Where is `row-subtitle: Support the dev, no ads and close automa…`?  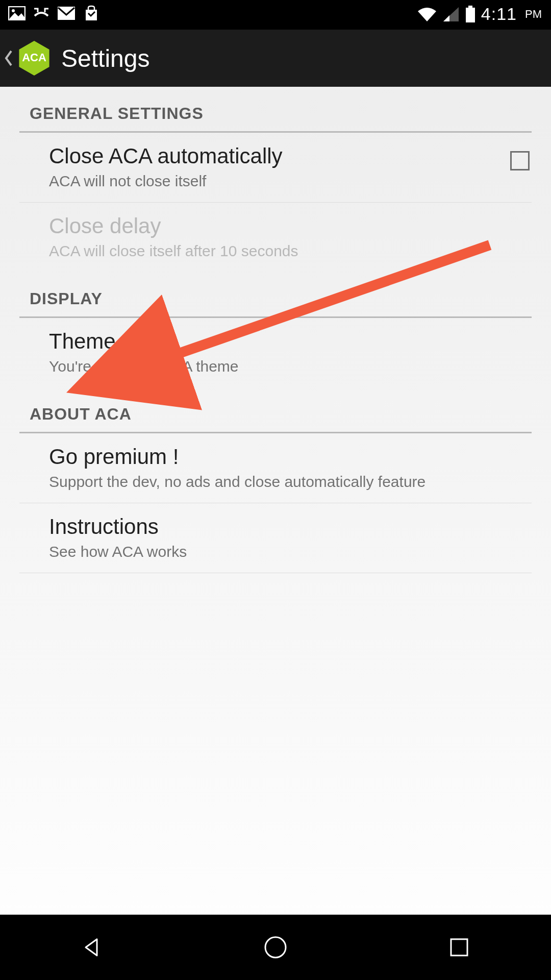 row-subtitle: Support the dev, no ads and close automa… is located at coordinates (276, 482).